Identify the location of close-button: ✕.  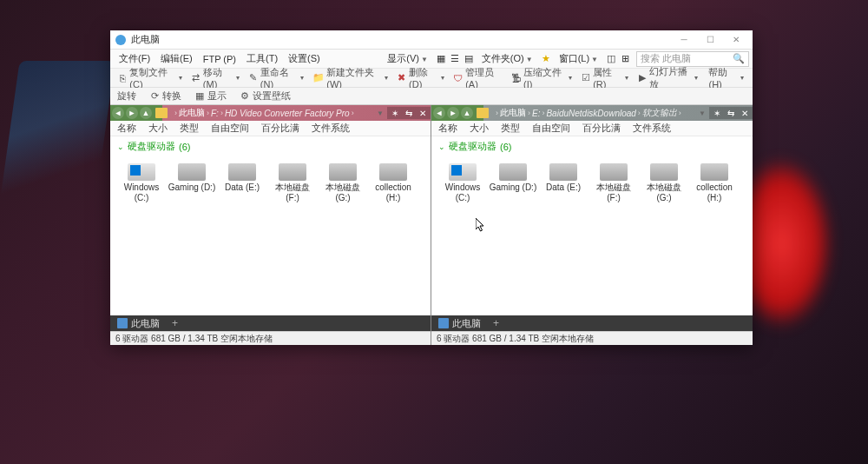
(736, 40).